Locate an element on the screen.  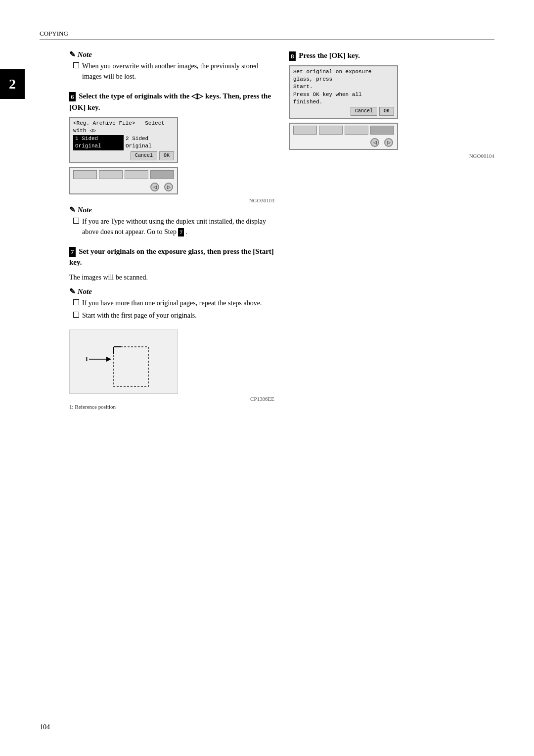
lcd2-line3: Press OK key when all finished. is located at coordinates (344, 99).